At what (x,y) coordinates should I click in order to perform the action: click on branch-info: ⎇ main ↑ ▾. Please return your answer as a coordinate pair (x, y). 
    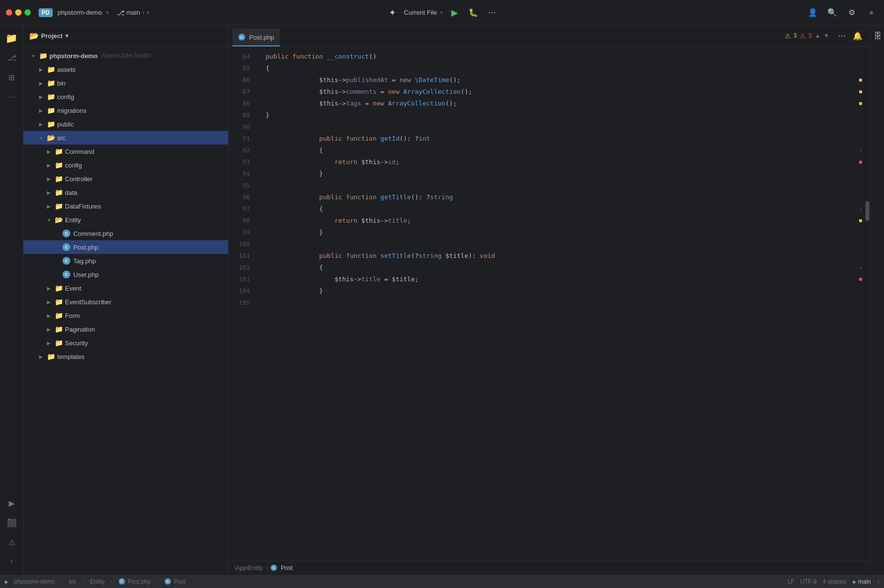
    Looking at the image, I should click on (133, 13).